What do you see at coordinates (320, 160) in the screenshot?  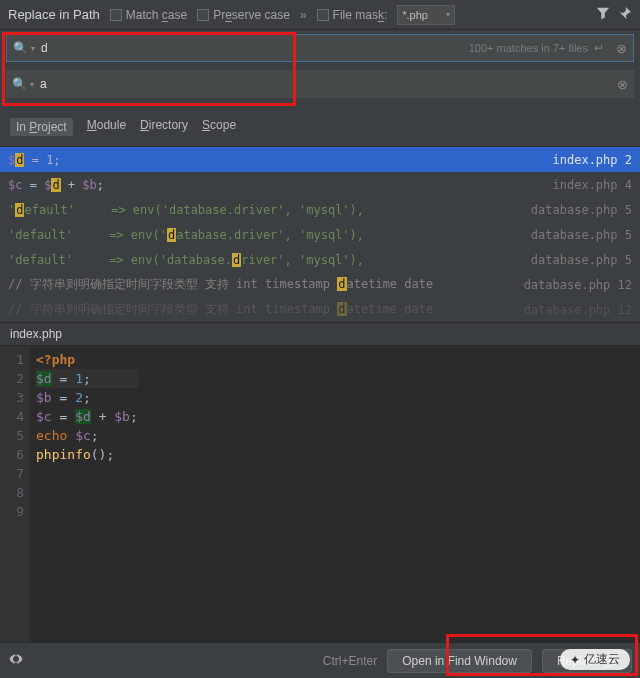 I see `result-row: $d = 1;index.php 2` at bounding box center [320, 160].